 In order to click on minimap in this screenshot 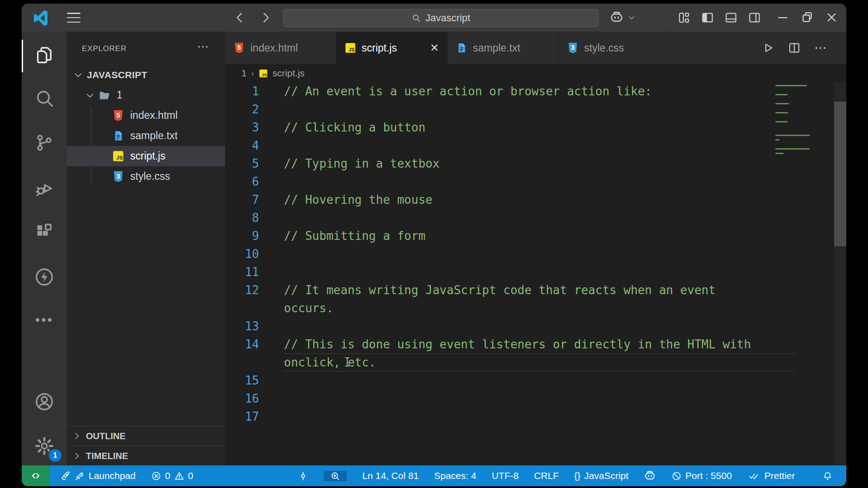, I will do `click(793, 175)`.